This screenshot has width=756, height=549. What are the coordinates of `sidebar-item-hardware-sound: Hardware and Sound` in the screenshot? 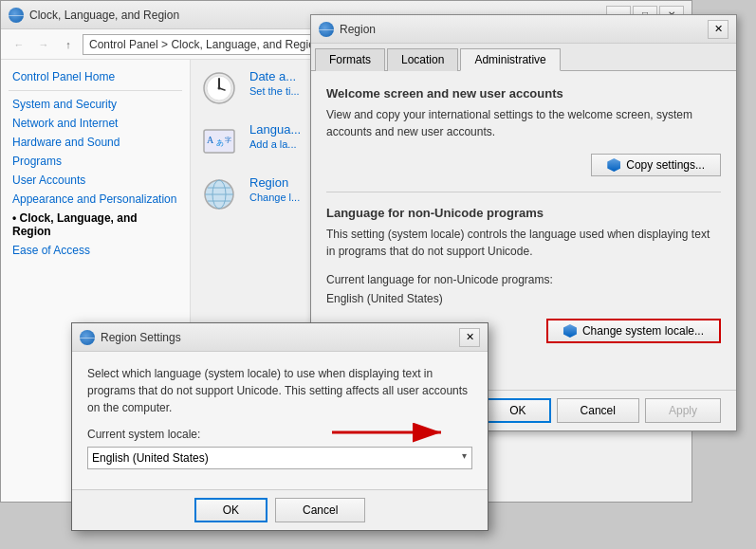 It's located at (95, 142).